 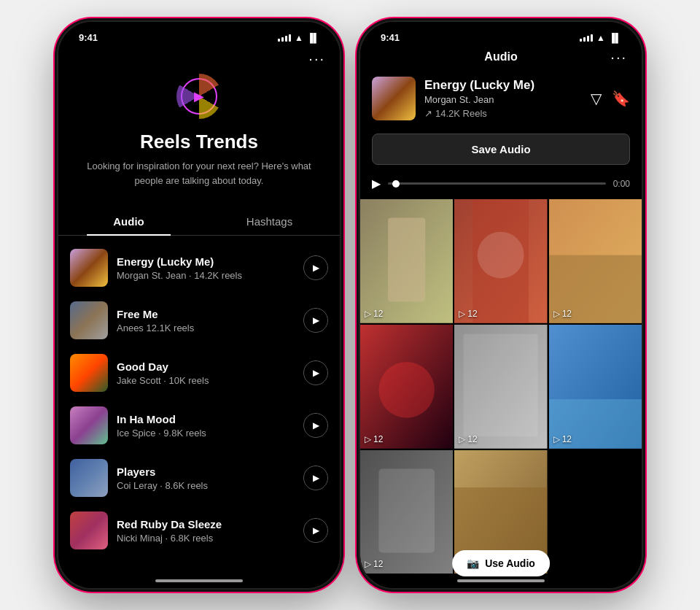 What do you see at coordinates (316, 373) in the screenshot?
I see `play-btn-3: ▶` at bounding box center [316, 373].